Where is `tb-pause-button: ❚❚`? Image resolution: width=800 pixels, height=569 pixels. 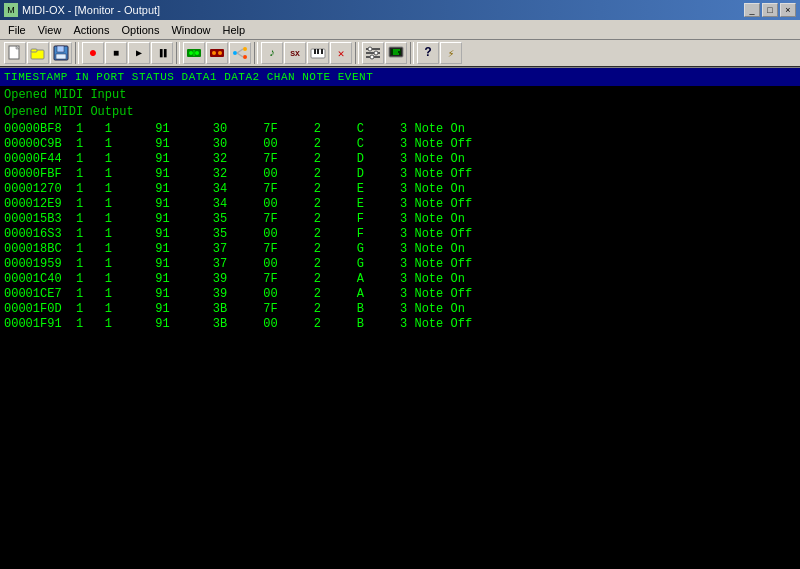 tb-pause-button: ❚❚ is located at coordinates (162, 53).